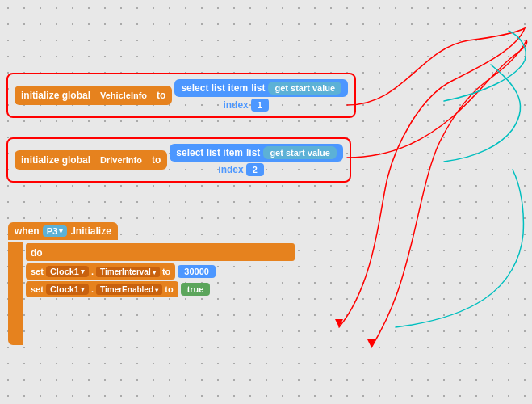 Image resolution: width=532 pixels, height=404 pixels. What do you see at coordinates (129, 289) in the screenshot?
I see `timerenabled-prop: TimerEnabled` at bounding box center [129, 289].